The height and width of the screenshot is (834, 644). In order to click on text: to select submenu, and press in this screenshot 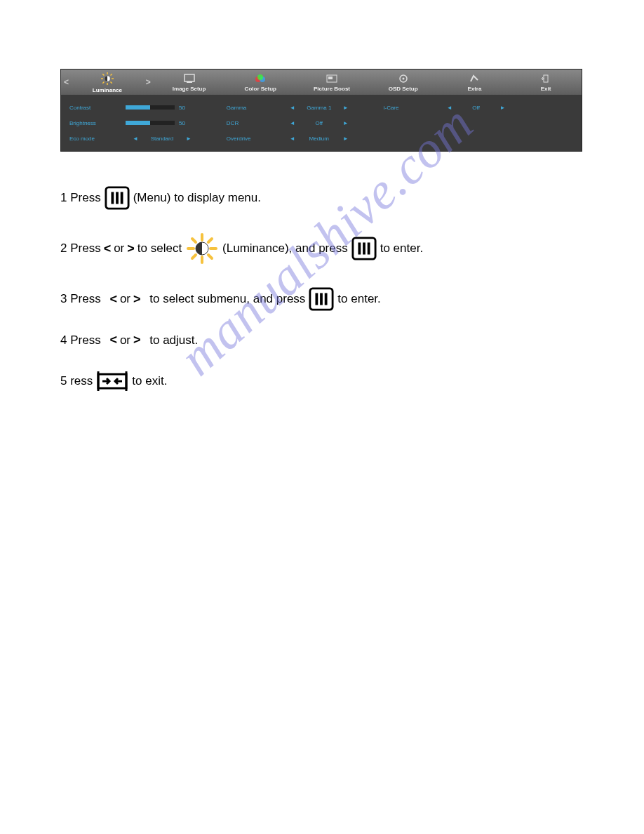, I will do `click(227, 299)`.